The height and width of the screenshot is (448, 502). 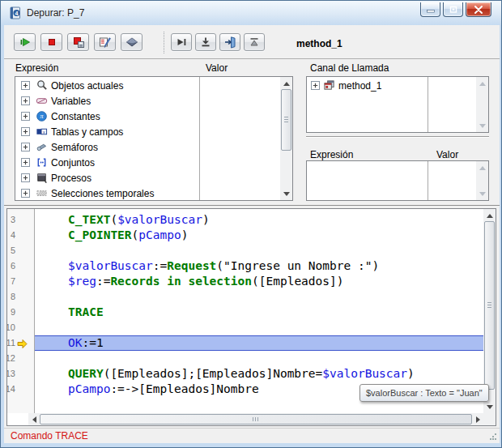 What do you see at coordinates (11, 374) in the screenshot?
I see `line-number: 13` at bounding box center [11, 374].